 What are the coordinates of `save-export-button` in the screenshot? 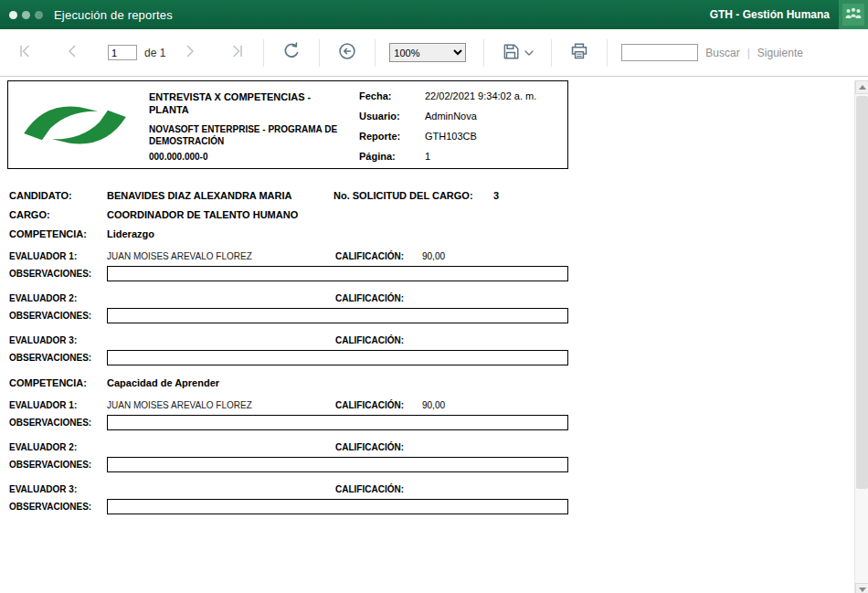 It's located at (517, 53).